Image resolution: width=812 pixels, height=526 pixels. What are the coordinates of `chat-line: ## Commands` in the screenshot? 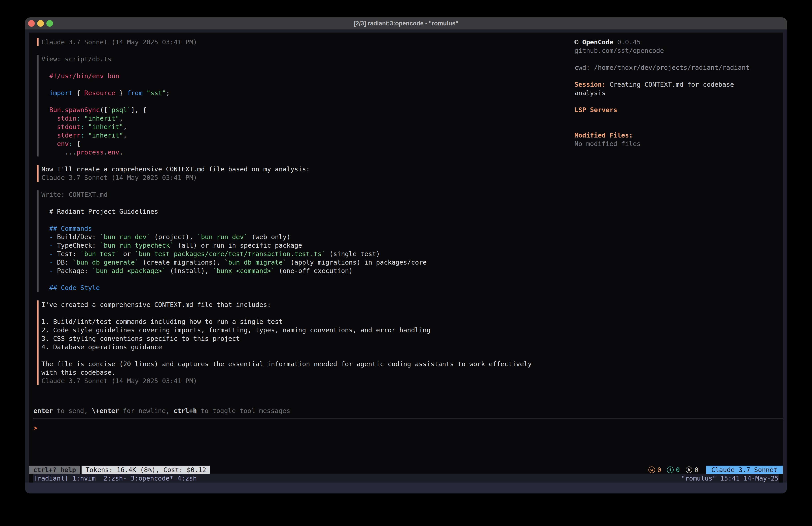 It's located at (293, 229).